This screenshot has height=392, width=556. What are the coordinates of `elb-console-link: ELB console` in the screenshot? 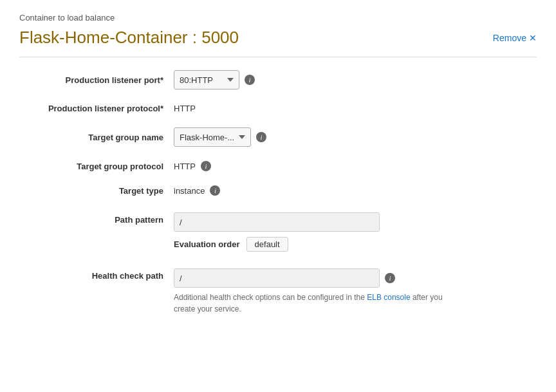 It's located at (389, 297).